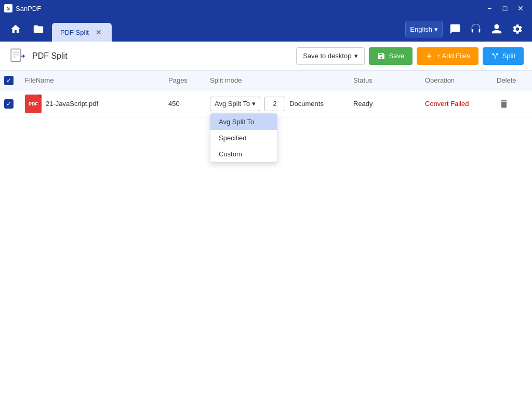 The width and height of the screenshot is (532, 399). I want to click on row-check-icon: ✓, so click(9, 104).